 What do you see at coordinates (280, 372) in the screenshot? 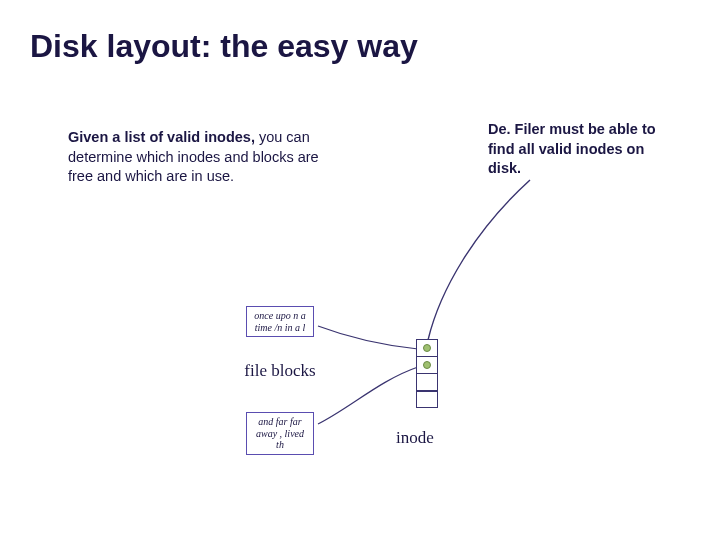
I see `file-blocks-label: file blocks` at bounding box center [280, 372].